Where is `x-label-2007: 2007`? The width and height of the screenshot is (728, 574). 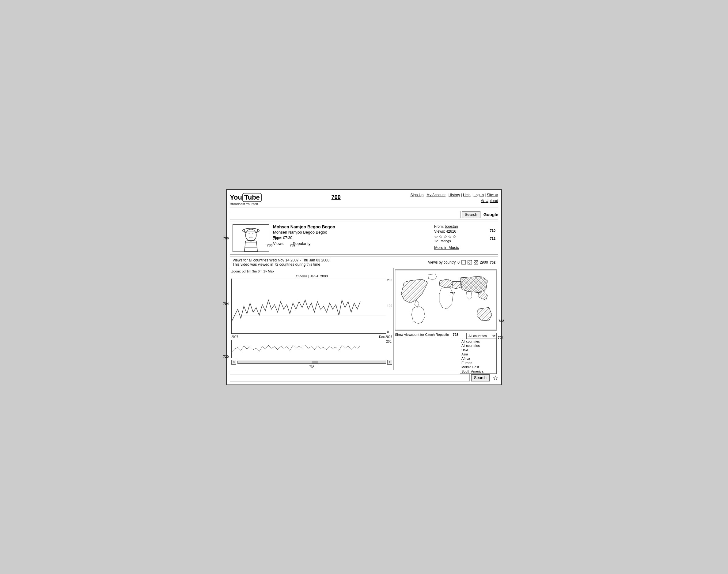 x-label-2007: 2007 is located at coordinates (235, 337).